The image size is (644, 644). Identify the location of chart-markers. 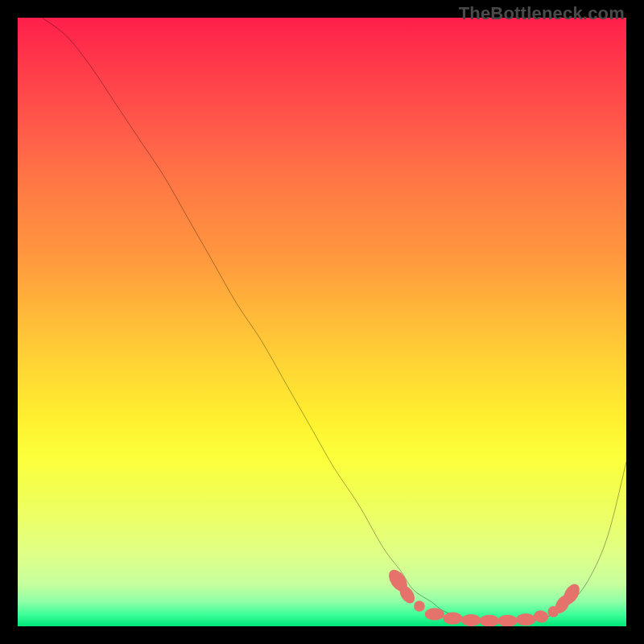
(484, 597).